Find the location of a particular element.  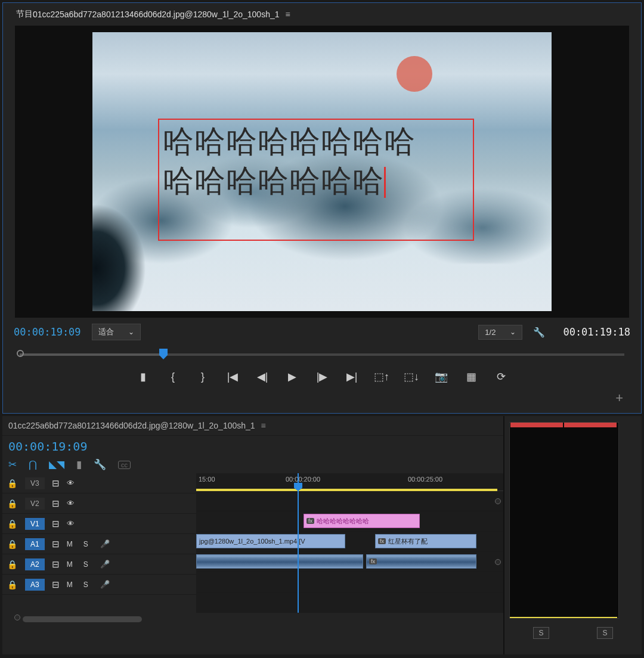

snap-icon: ⋂ is located at coordinates (33, 465).